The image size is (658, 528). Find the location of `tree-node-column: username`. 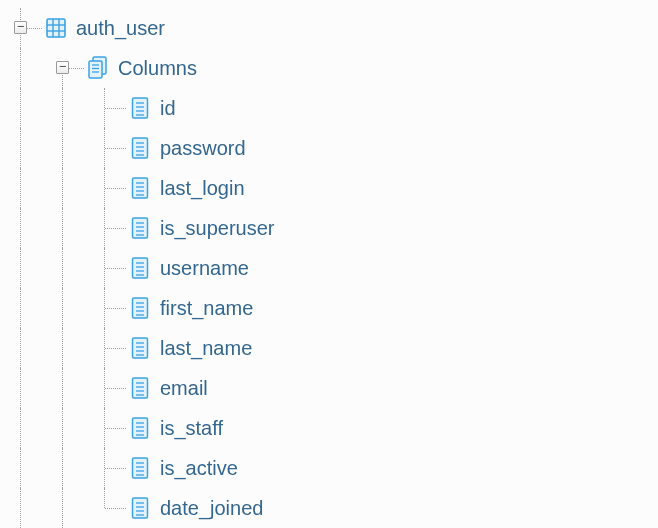

tree-node-column: username is located at coordinates (329, 268).